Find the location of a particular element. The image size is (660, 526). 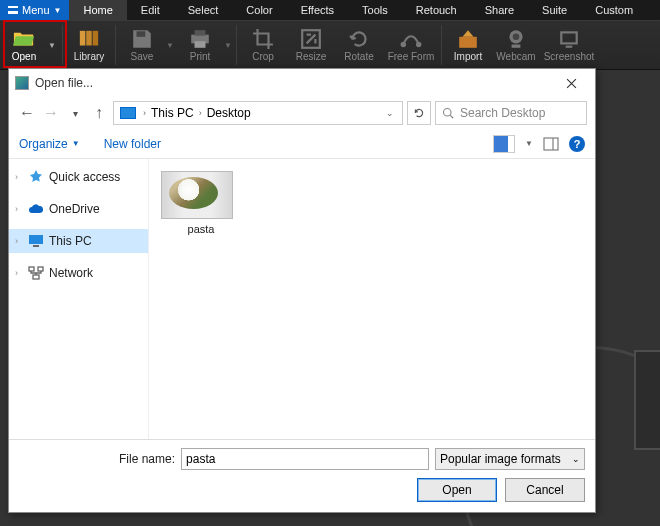

print-dropdown-icon: ▼ is located at coordinates (229, 46).